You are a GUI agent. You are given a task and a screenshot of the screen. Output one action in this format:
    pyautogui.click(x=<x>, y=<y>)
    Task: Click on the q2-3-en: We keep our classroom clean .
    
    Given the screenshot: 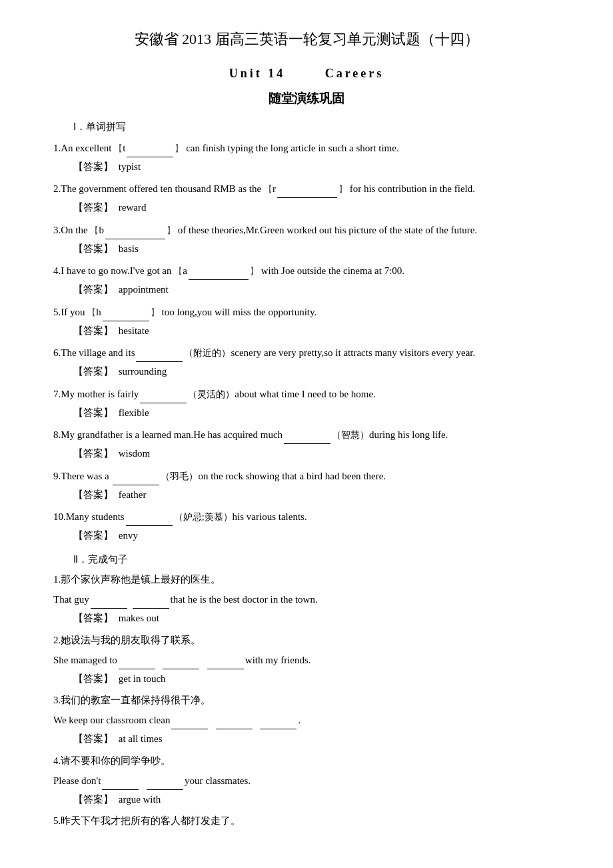 What is the action you would take?
    pyautogui.click(x=306, y=720)
    